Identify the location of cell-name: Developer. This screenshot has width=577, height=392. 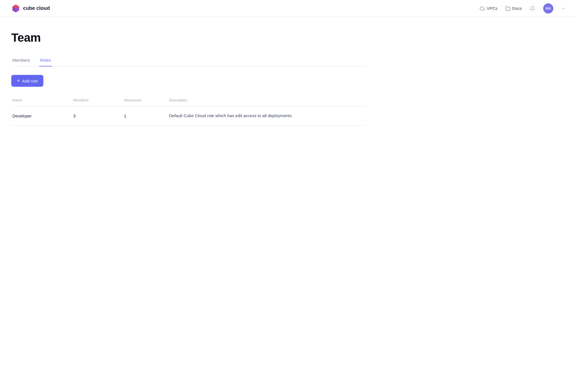
(42, 116).